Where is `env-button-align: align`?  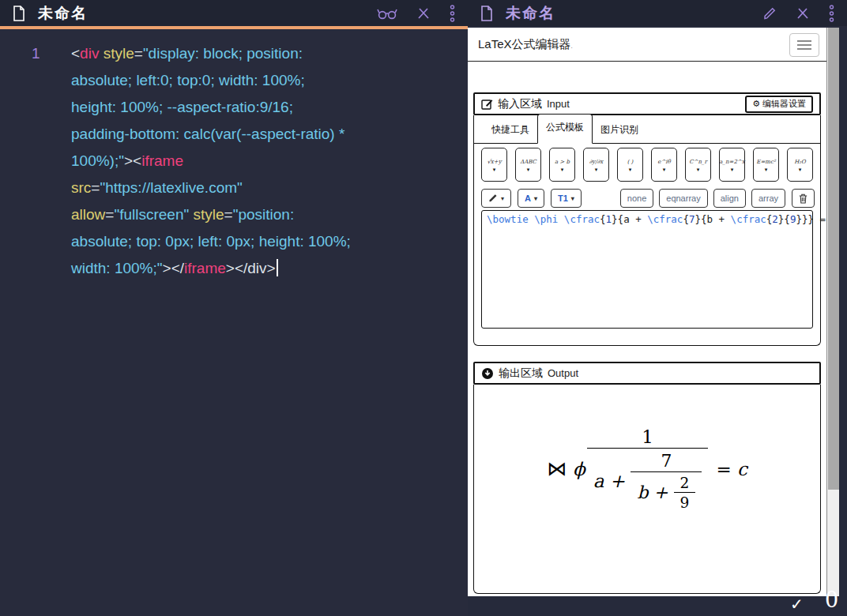
env-button-align: align is located at coordinates (730, 198).